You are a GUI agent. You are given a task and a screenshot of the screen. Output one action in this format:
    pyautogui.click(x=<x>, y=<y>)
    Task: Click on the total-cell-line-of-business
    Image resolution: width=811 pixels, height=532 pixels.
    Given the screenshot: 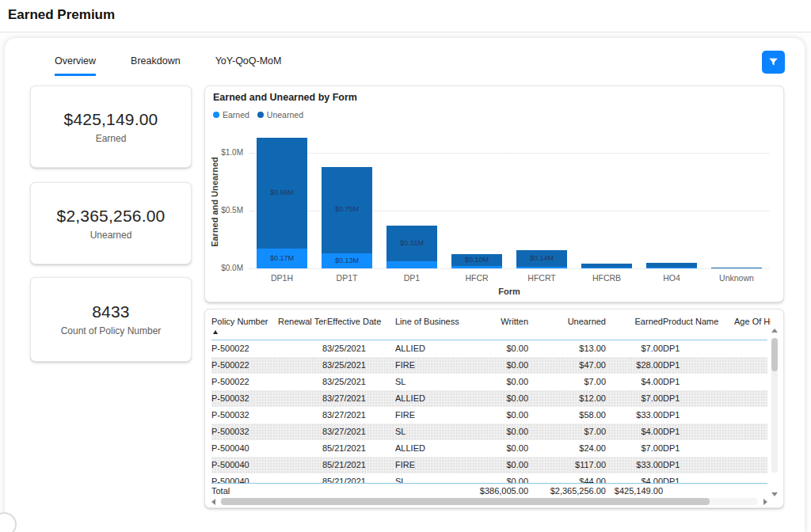 What is the action you would take?
    pyautogui.click(x=431, y=492)
    